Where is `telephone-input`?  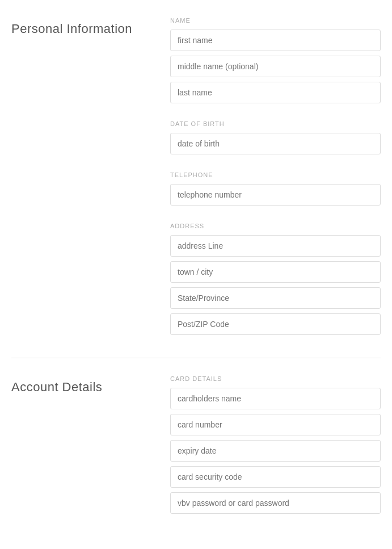 telephone-input is located at coordinates (276, 195).